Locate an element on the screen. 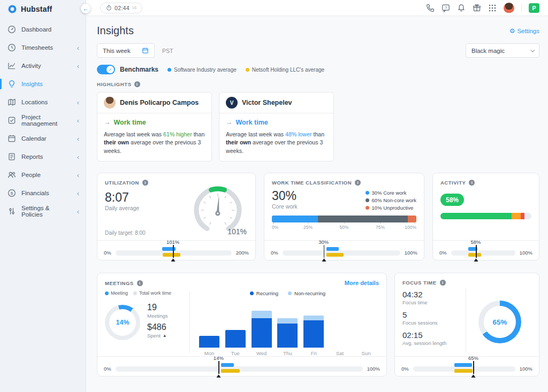 The width and height of the screenshot is (548, 392). timer-widget: 02:44 16 is located at coordinates (121, 8).